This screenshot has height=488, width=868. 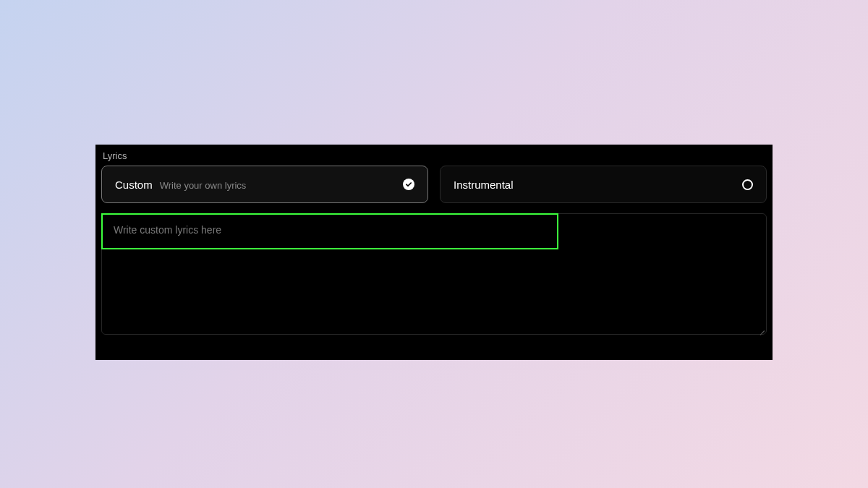 What do you see at coordinates (409, 184) in the screenshot?
I see `radio-selected-icon` at bounding box center [409, 184].